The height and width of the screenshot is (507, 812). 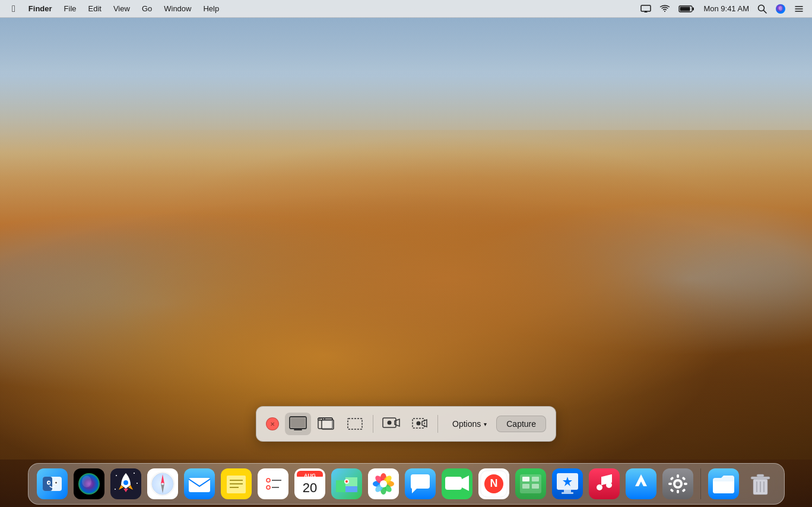 What do you see at coordinates (494, 483) in the screenshot?
I see `svg-text: N` at bounding box center [494, 483].